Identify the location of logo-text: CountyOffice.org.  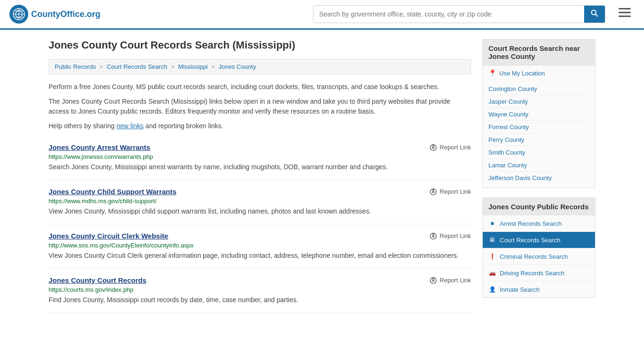
(66, 14).